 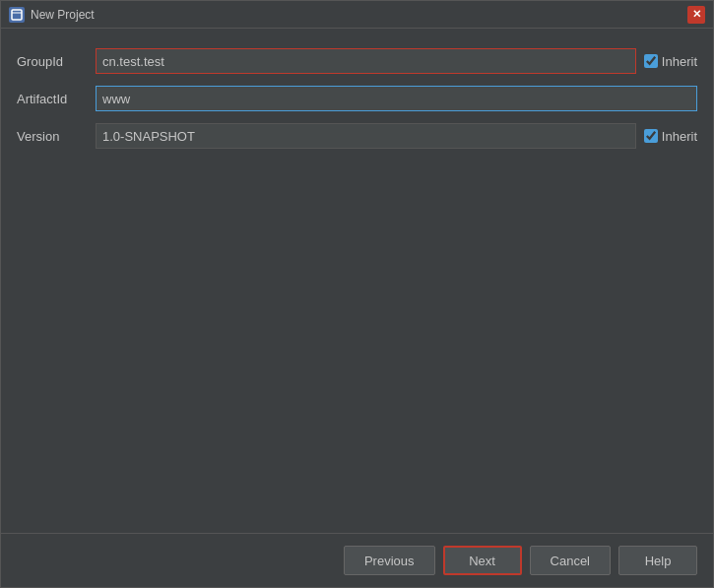 I want to click on groupid-inherit-checkbox, so click(x=651, y=61).